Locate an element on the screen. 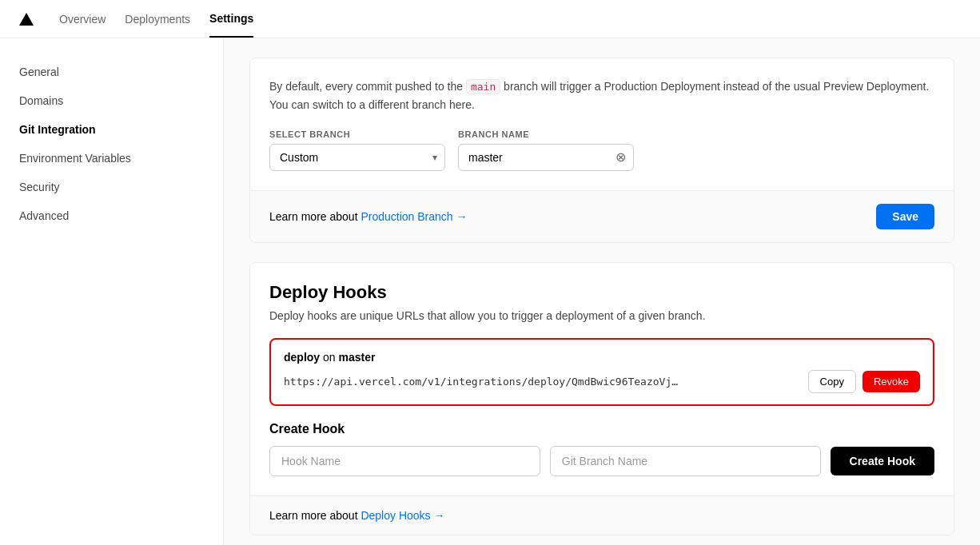 This screenshot has width=980, height=545. hook-url-row: https://api.vercel.com/v1/integrations/d… is located at coordinates (602, 382).